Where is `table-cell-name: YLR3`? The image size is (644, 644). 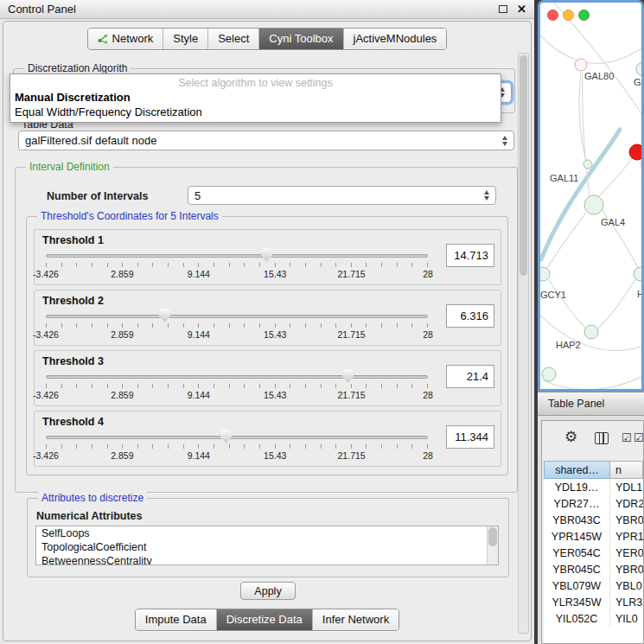
table-cell-name: YLR3 is located at coordinates (627, 602).